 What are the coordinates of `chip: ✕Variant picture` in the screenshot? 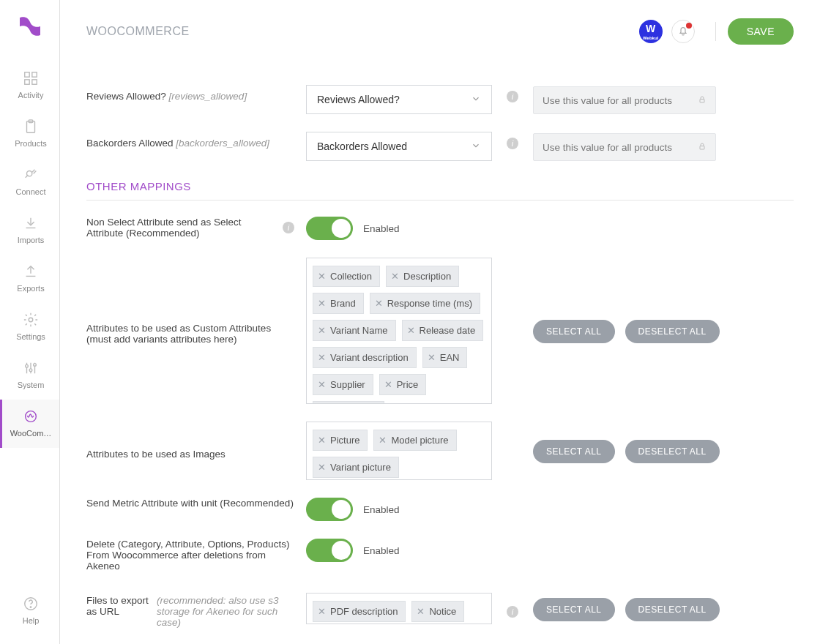 It's located at (356, 467).